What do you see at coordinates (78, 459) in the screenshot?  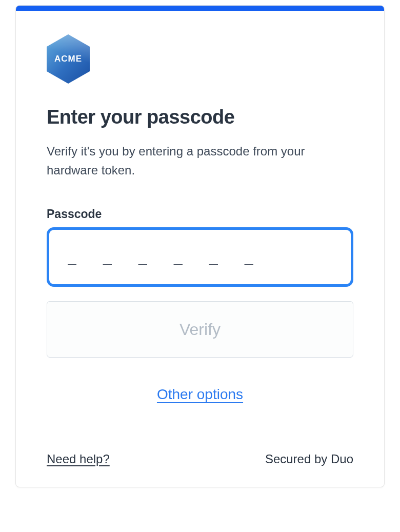 I see `help-link: Need help?` at bounding box center [78, 459].